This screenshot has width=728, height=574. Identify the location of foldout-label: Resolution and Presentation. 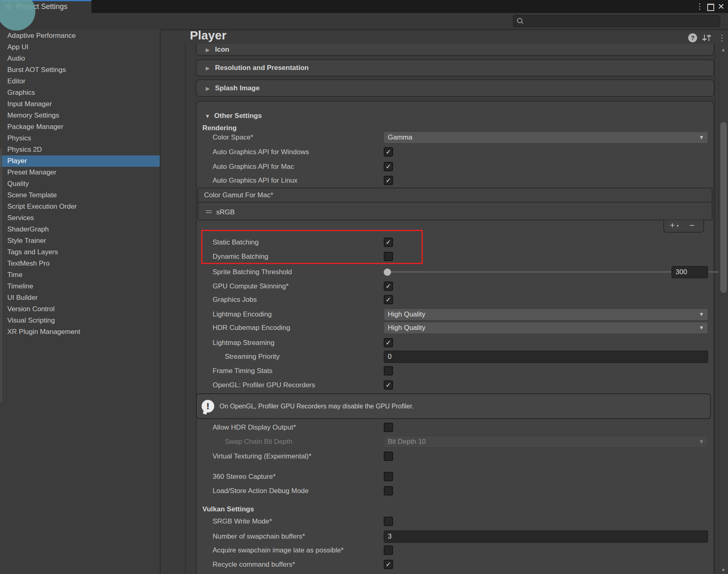
(262, 68).